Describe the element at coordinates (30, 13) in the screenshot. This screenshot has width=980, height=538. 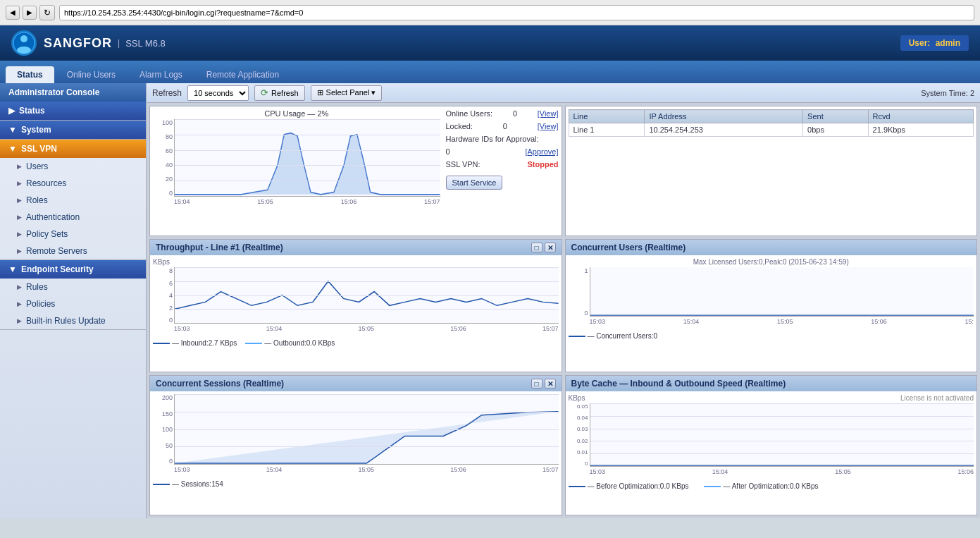
I see `browser-nav-buttons: ◀ ▶ ↻` at that location.